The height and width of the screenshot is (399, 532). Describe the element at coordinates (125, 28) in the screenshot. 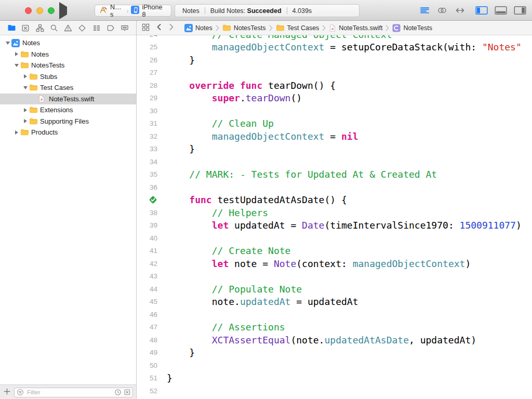

I see `navigator-tab-report` at that location.